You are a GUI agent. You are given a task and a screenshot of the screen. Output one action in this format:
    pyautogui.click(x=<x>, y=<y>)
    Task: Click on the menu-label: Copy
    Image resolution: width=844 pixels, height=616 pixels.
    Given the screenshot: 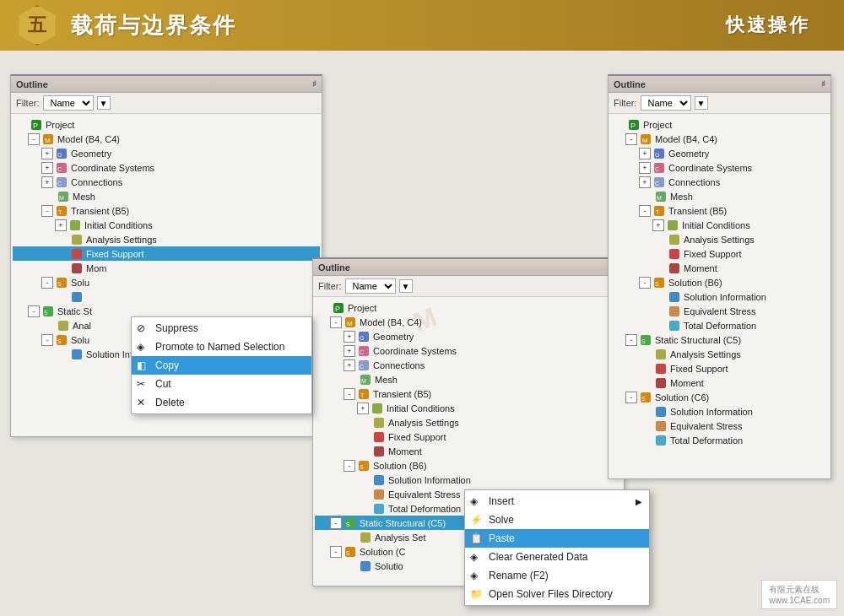 What is the action you would take?
    pyautogui.click(x=167, y=365)
    